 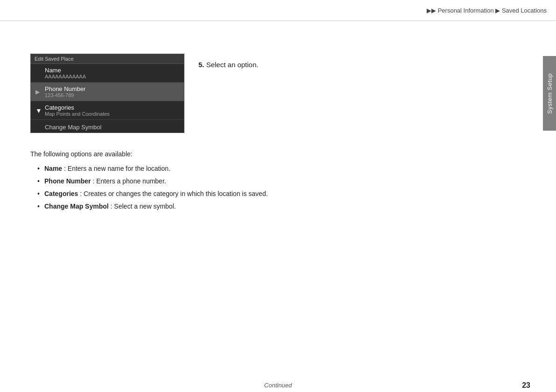 What do you see at coordinates (39, 111) in the screenshot?
I see `arrow-down-icon: ▼` at bounding box center [39, 111].